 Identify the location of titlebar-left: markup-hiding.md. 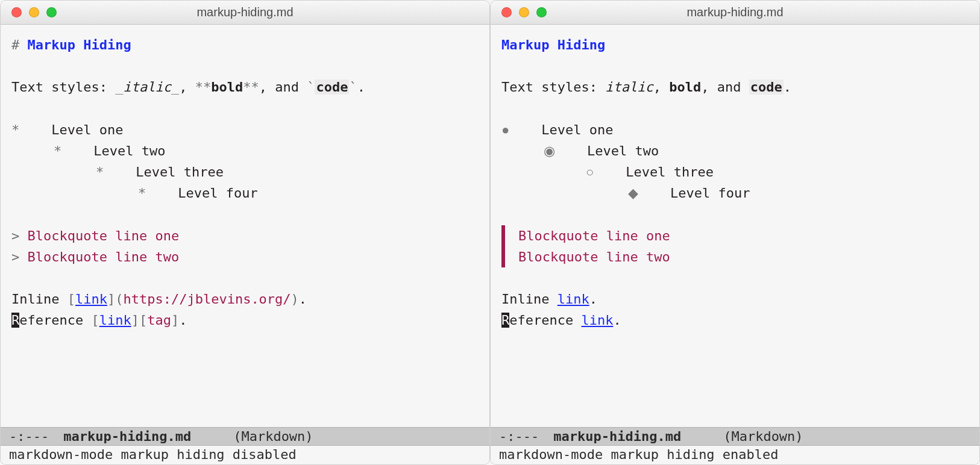
(245, 13).